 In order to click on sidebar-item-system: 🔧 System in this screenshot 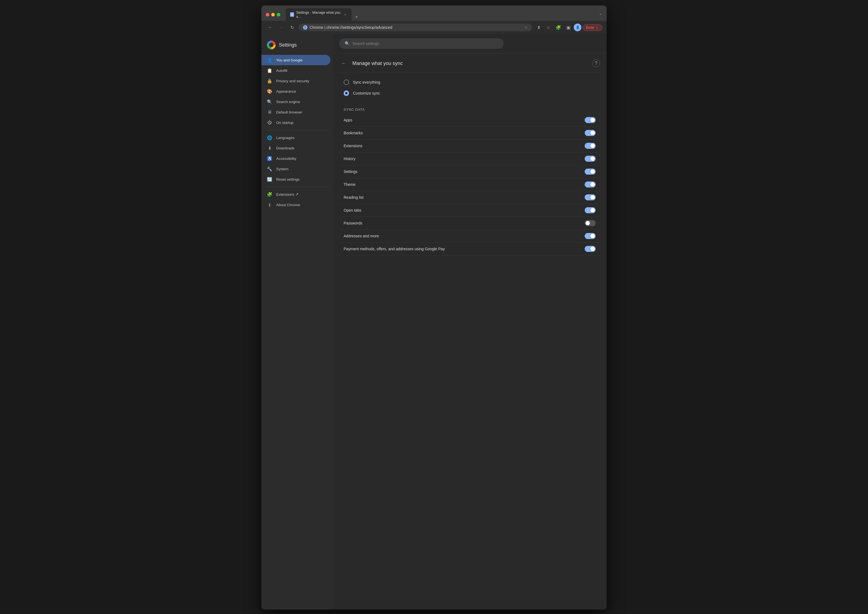, I will do `click(296, 169)`.